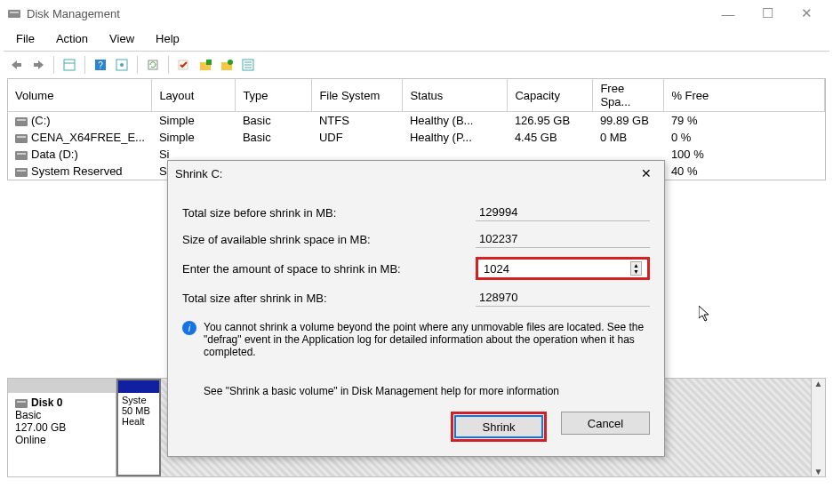 This screenshot has width=833, height=504. Describe the element at coordinates (455, 96) in the screenshot. I see `col-status: Status` at that location.